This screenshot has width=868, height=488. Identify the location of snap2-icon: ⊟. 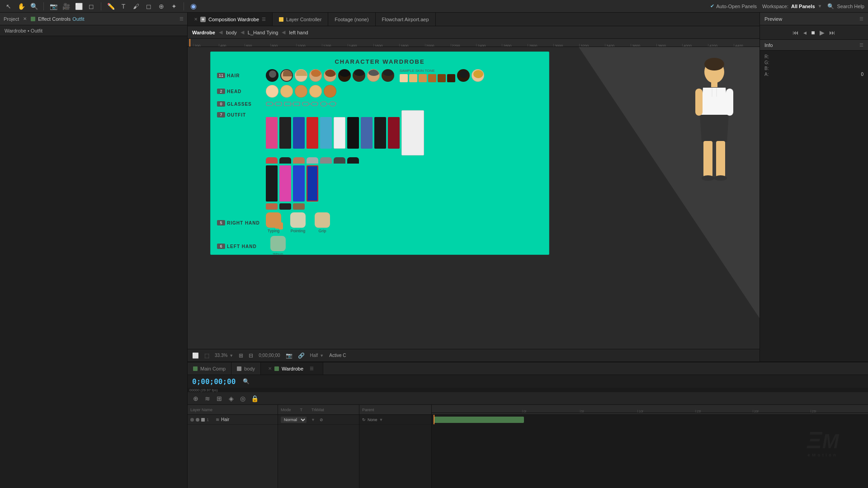
(251, 356).